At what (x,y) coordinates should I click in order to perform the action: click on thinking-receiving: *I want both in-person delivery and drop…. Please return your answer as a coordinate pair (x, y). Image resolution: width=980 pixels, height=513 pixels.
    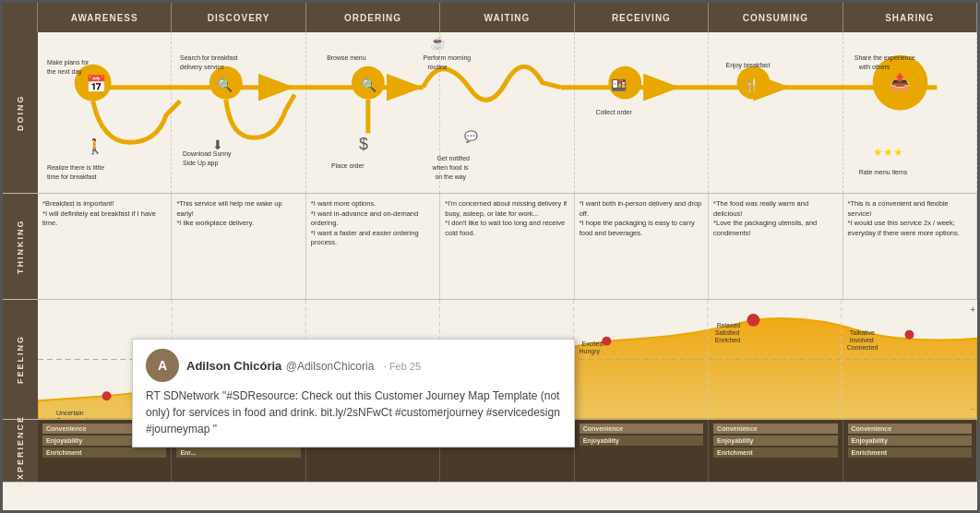
    Looking at the image, I should click on (642, 246).